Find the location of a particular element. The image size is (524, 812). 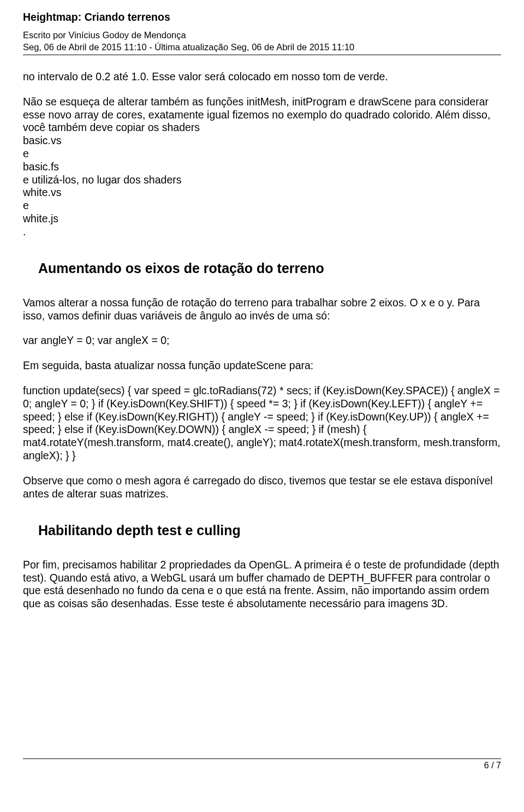

footer: 6 / 7 is located at coordinates (262, 764).